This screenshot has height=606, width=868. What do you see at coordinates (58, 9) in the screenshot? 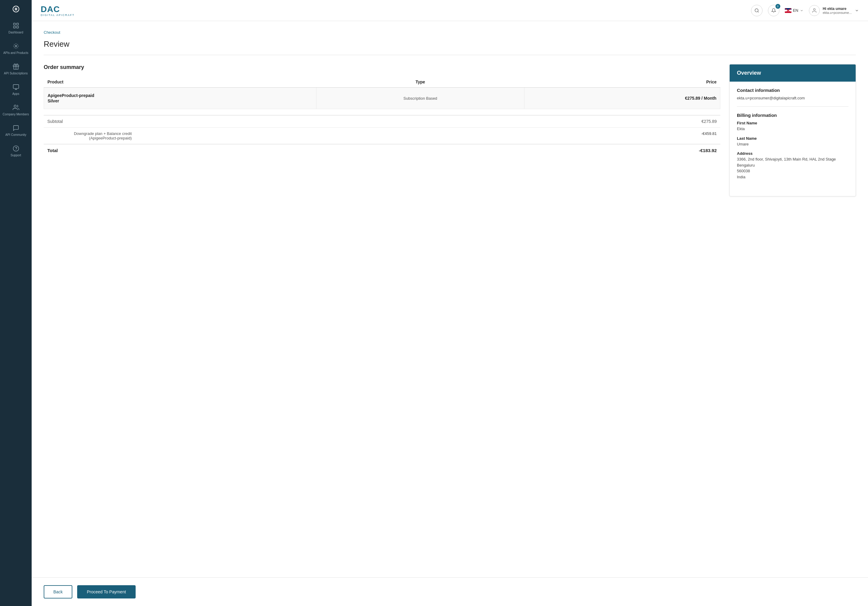
I see `logo-text: DAC` at bounding box center [58, 9].